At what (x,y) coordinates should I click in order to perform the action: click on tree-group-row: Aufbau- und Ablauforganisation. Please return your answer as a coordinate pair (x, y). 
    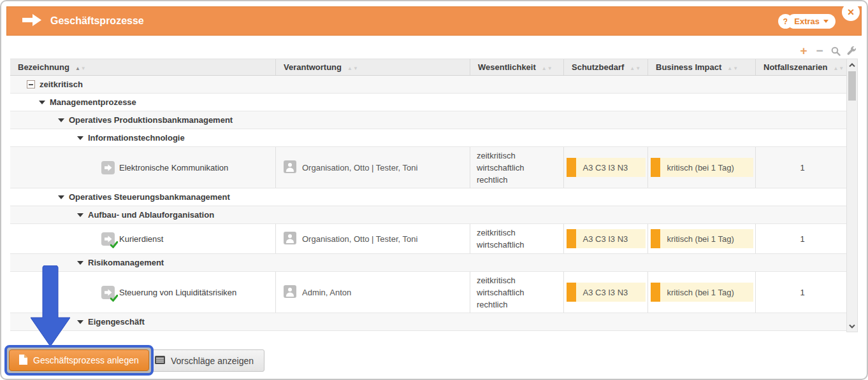
    Looking at the image, I should click on (430, 215).